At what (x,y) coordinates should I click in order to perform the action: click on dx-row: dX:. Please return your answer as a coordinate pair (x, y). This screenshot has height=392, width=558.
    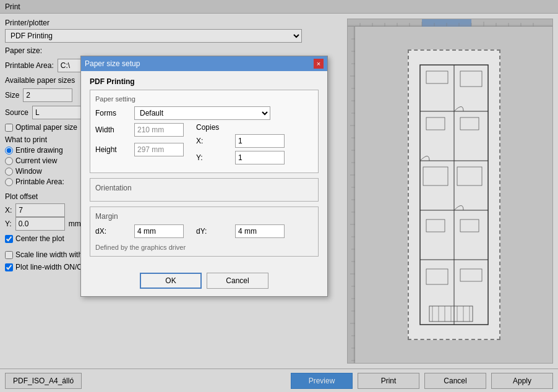
    Looking at the image, I should click on (140, 231).